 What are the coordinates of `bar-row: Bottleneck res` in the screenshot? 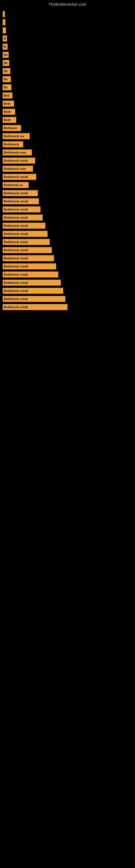 It's located at (69, 136).